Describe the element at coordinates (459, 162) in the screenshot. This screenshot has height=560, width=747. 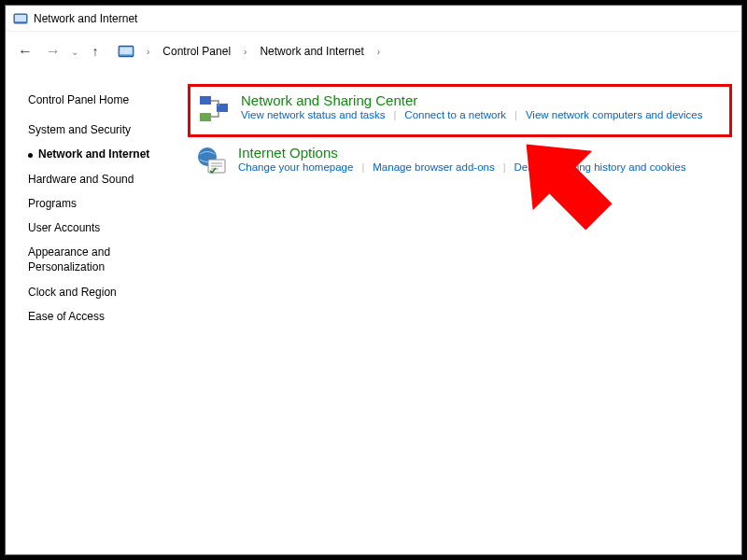
I see `category-internet-options: Internet Options Change your homepage | …` at that location.